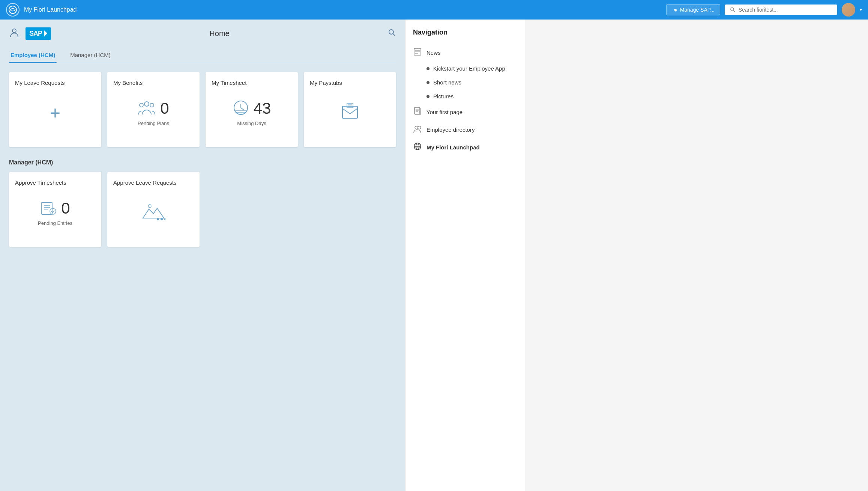 The width and height of the screenshot is (868, 491). I want to click on card-leave-requests-content: +, so click(55, 113).